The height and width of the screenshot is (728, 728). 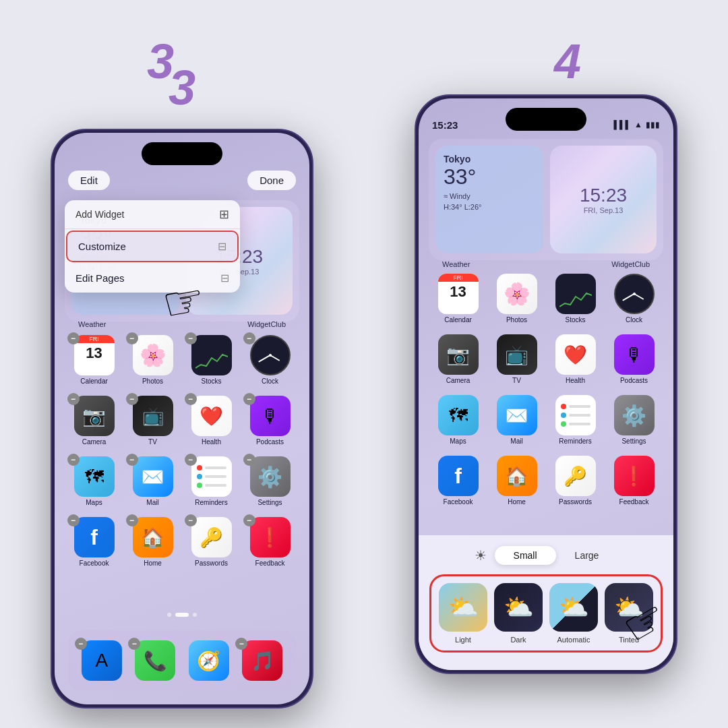 I want to click on dot-active, so click(x=182, y=615).